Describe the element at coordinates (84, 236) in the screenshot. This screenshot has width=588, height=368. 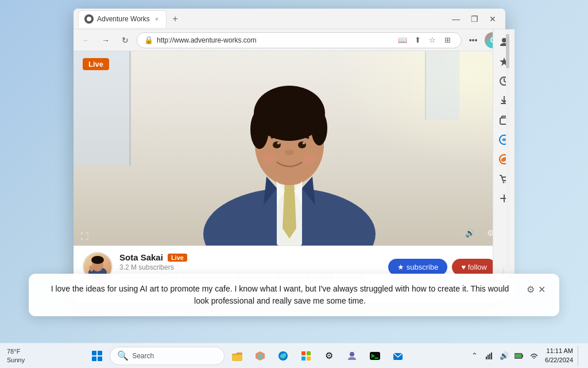
I see `fullscreen-button: ⛶` at that location.